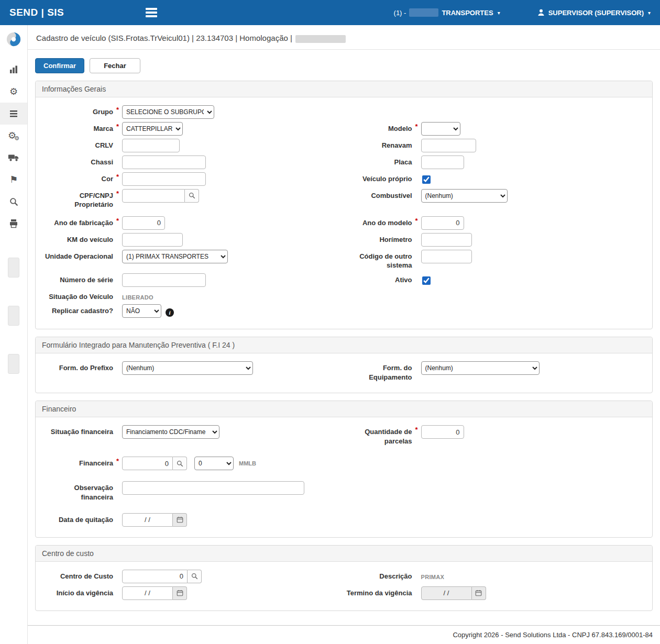 Image resolution: width=660 pixels, height=644 pixels. I want to click on menu-toggle-button, so click(151, 13).